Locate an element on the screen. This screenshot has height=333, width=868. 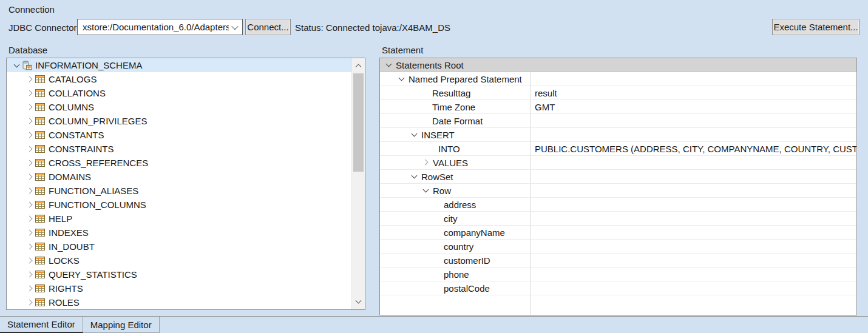
execute-statement-button: Execute Statement... is located at coordinates (816, 27).